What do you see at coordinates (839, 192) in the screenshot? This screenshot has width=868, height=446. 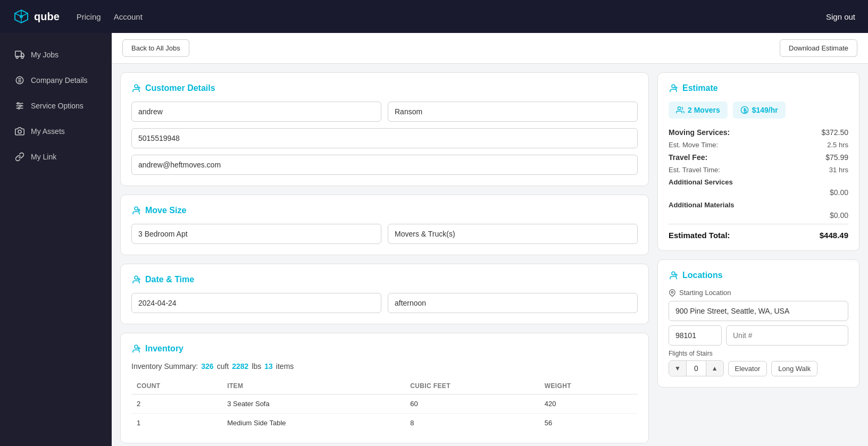 I see `additional-services-value: $0.00` at bounding box center [839, 192].